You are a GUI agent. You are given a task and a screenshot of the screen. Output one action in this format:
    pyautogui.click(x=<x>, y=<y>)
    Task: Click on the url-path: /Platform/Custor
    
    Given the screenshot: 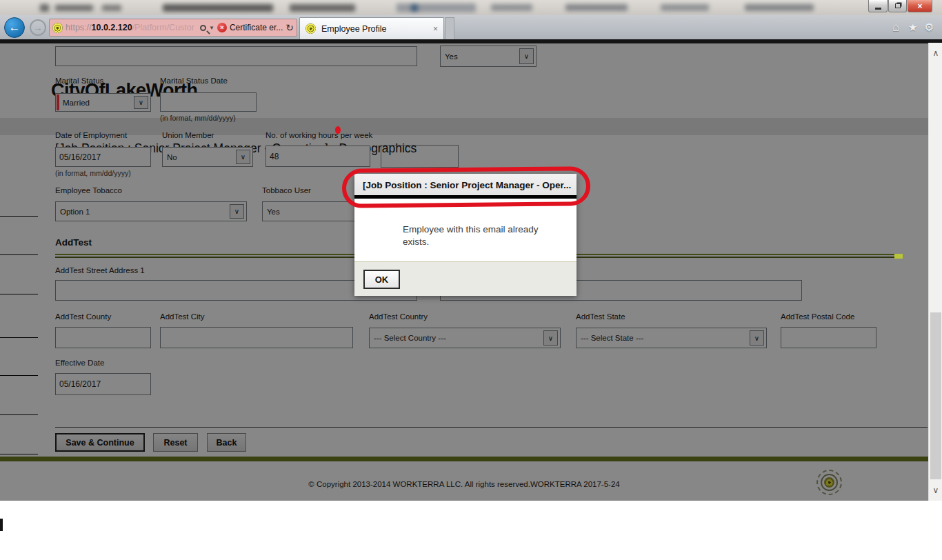 What is the action you would take?
    pyautogui.click(x=163, y=28)
    